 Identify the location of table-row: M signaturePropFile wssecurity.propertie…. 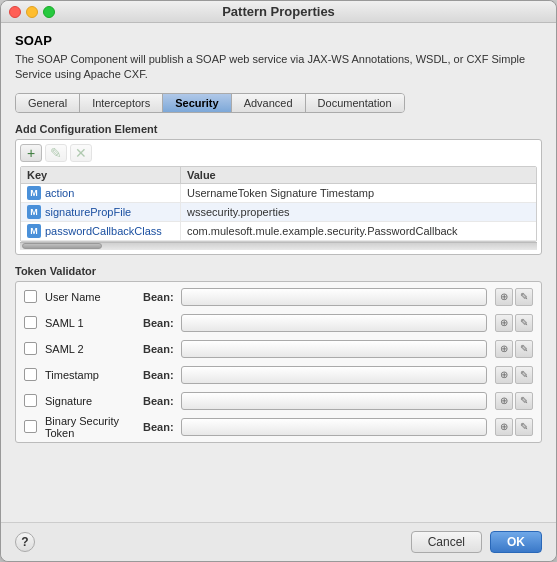
(278, 212).